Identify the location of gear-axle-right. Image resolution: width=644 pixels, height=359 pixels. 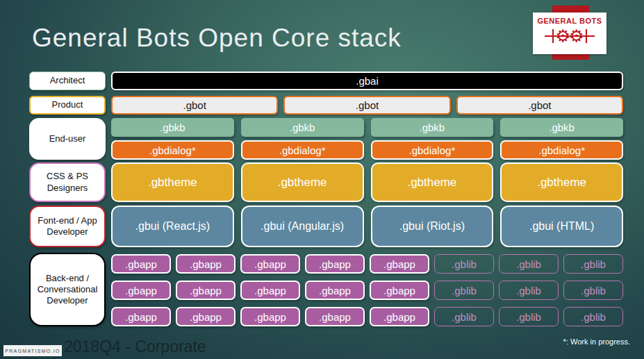
(586, 36).